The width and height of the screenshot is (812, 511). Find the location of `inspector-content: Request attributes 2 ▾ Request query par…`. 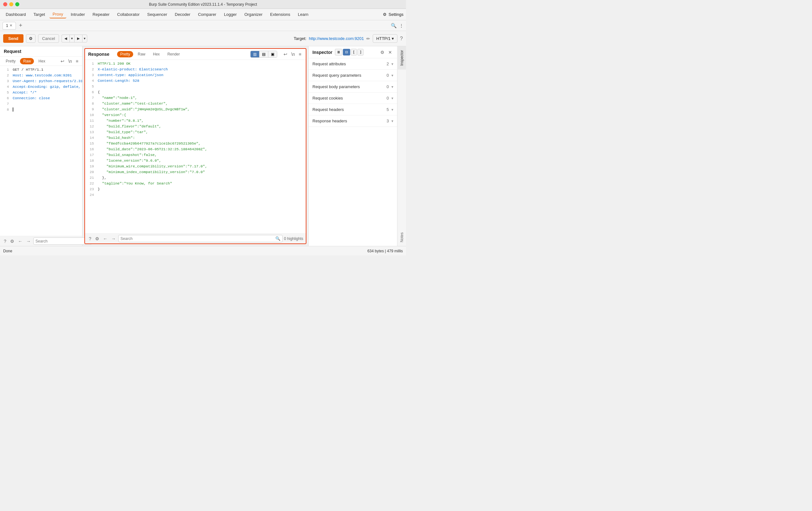

inspector-content: Request attributes 2 ▾ Request query par… is located at coordinates (353, 152).